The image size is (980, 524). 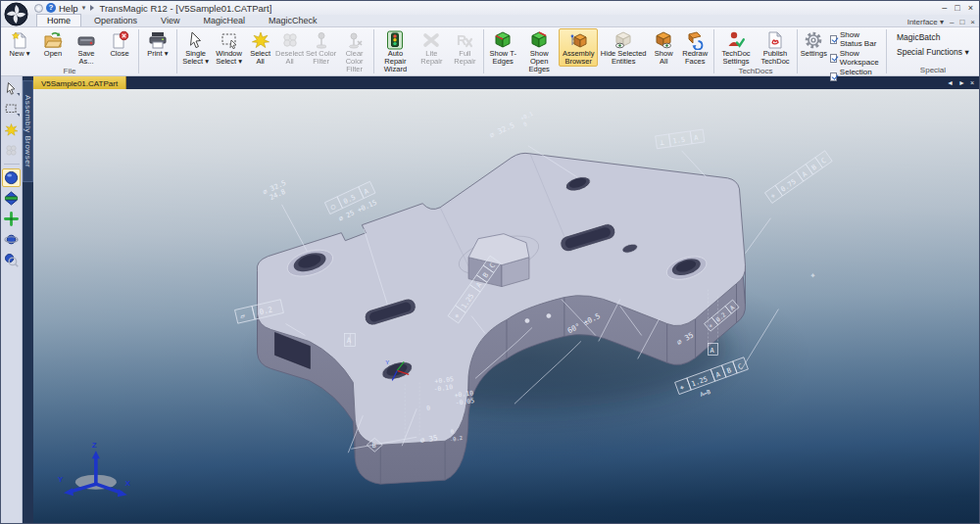 What do you see at coordinates (158, 51) in the screenshot?
I see `ribbon-group-print: Print ▾` at bounding box center [158, 51].